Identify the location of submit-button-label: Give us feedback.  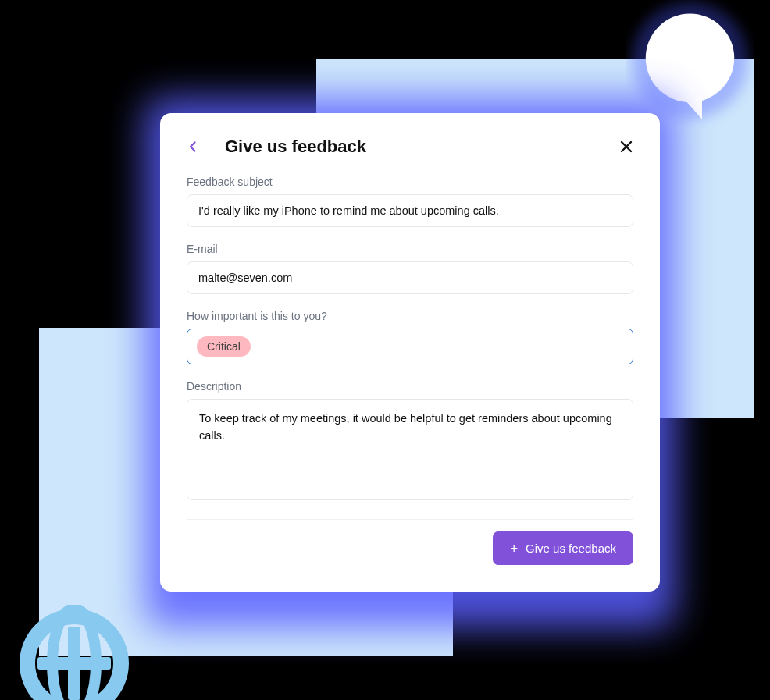
(571, 548).